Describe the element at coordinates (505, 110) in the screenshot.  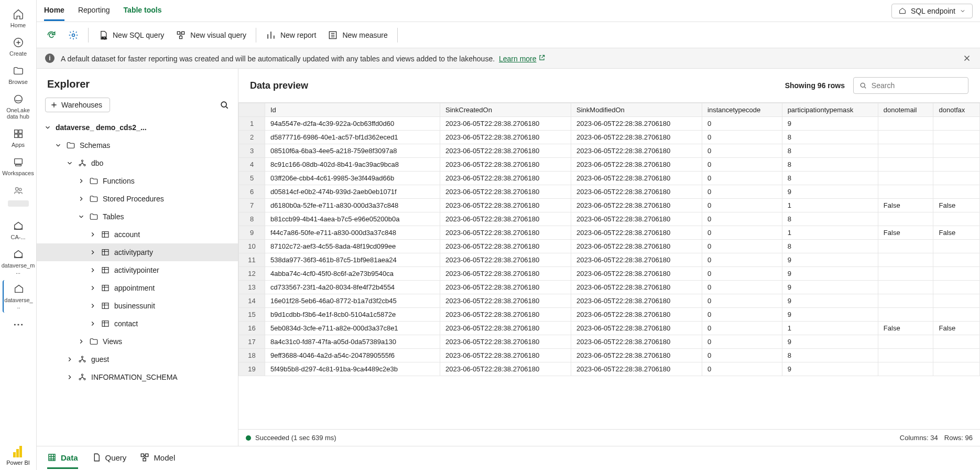
I see `column-header: SinkCreatedOn` at that location.